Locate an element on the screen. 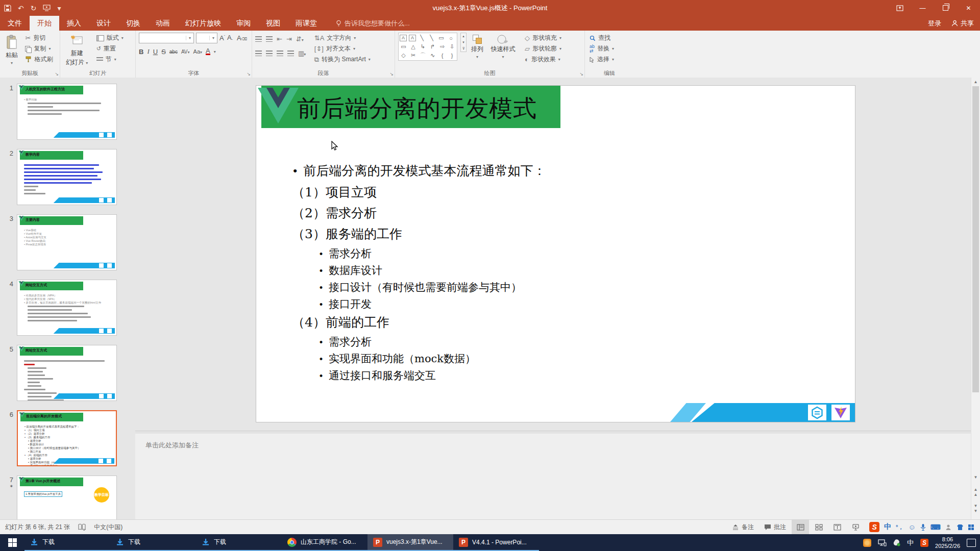 Image resolution: width=980 pixels, height=551 pixels. font-color-button: A is located at coordinates (208, 52).